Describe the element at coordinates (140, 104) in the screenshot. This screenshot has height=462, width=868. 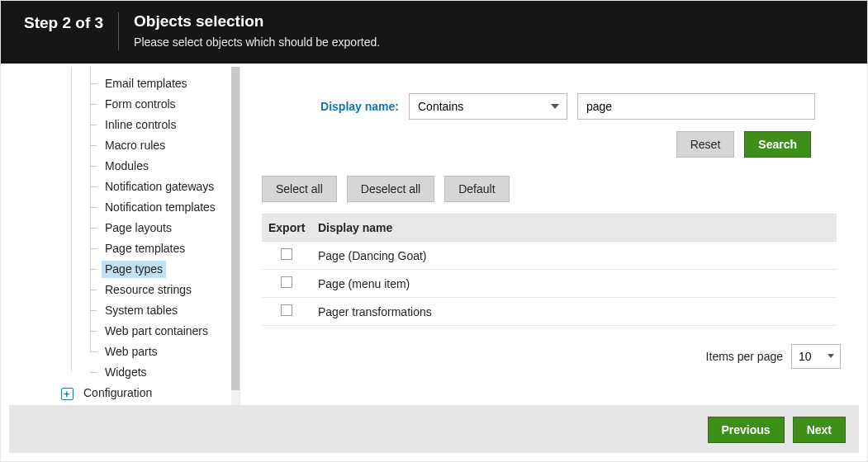
I see `tree-item-label: Form controls` at that location.